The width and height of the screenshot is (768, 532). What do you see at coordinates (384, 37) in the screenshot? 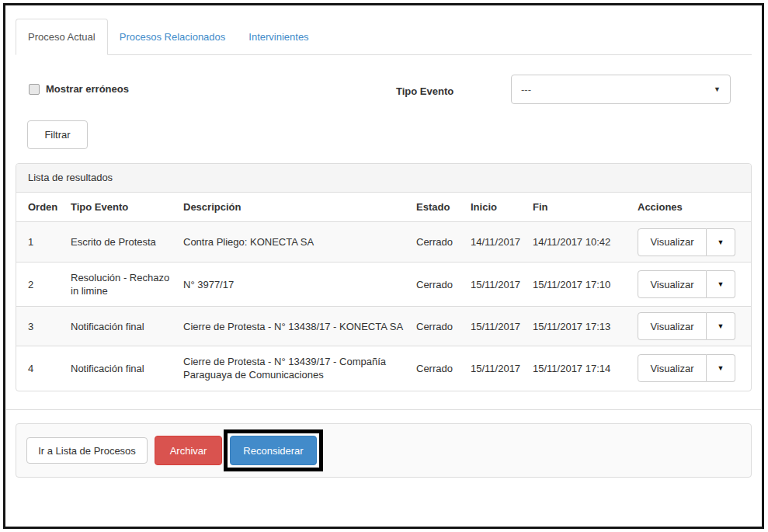
I see `tab-bar: Proceso Actual Procesos Relacionados Int…` at bounding box center [384, 37].